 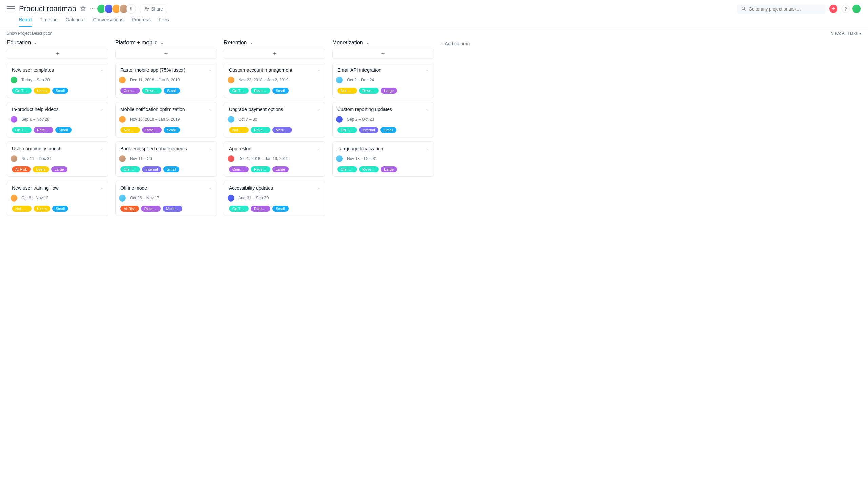 What do you see at coordinates (92, 9) in the screenshot?
I see `more-icon: ⋯` at bounding box center [92, 9].